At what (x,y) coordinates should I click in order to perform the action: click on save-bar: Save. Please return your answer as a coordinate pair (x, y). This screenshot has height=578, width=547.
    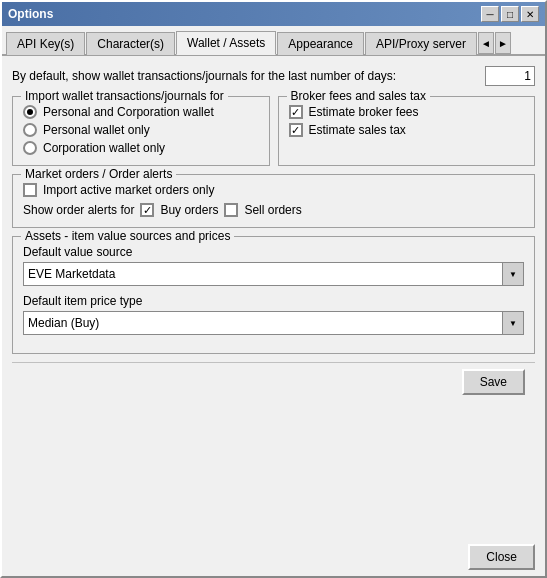
    Looking at the image, I should click on (274, 382).